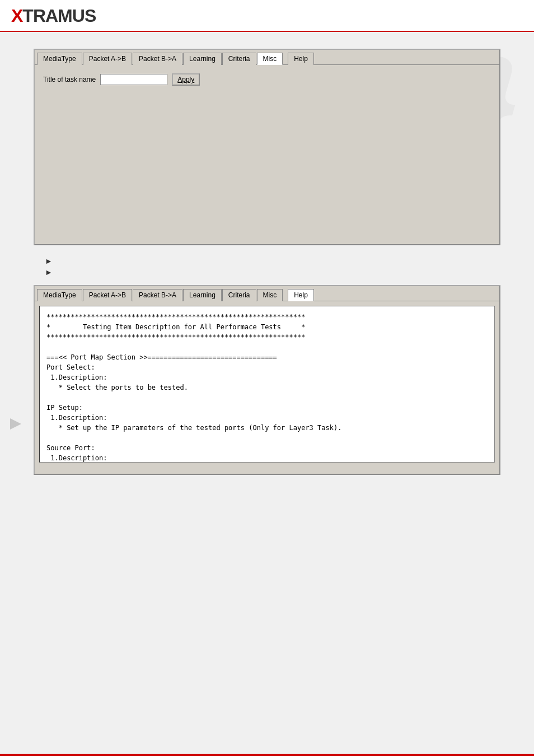 This screenshot has height=756, width=534. What do you see at coordinates (17, 16) in the screenshot?
I see `logo-x: X` at bounding box center [17, 16].